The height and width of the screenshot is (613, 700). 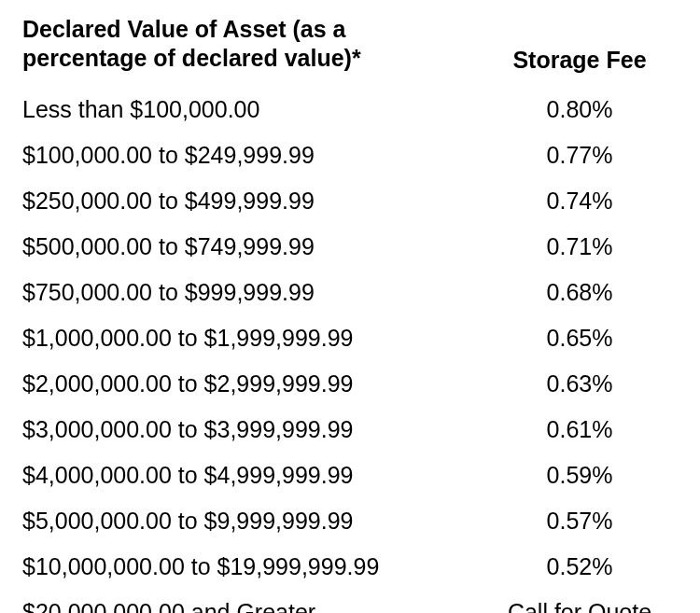 I want to click on declared-value-cell: $100,000.00 to $249,999.99, so click(x=252, y=155).